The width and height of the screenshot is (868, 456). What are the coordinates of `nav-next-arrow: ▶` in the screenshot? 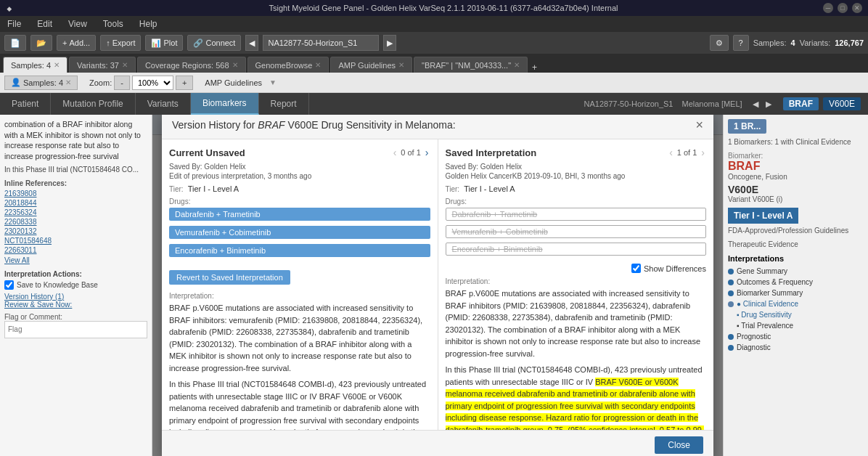 It's located at (390, 43).